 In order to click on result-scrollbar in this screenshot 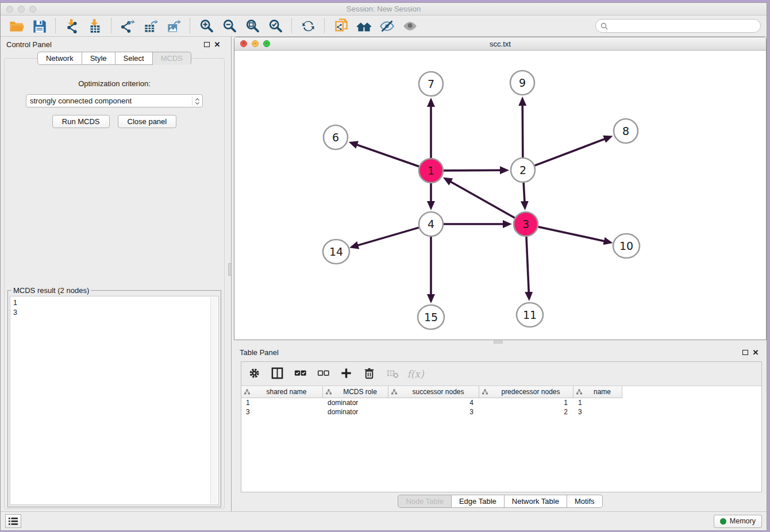, I will do `click(214, 400)`.